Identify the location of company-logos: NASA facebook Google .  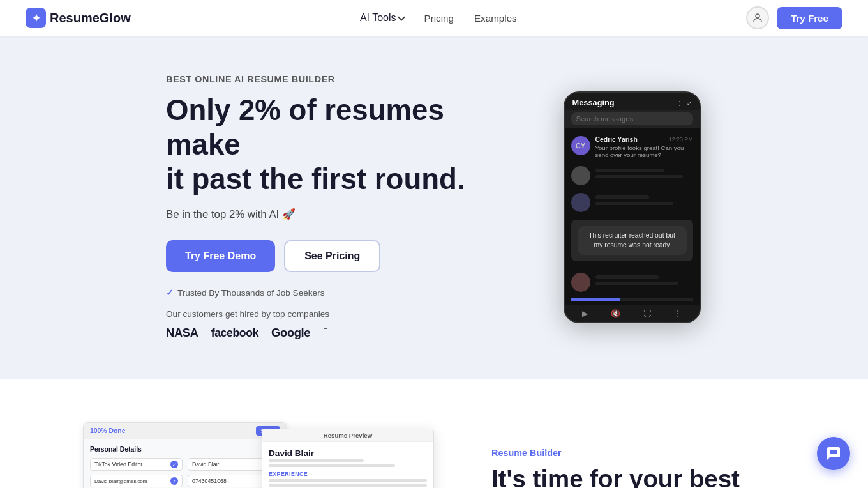
(345, 333).